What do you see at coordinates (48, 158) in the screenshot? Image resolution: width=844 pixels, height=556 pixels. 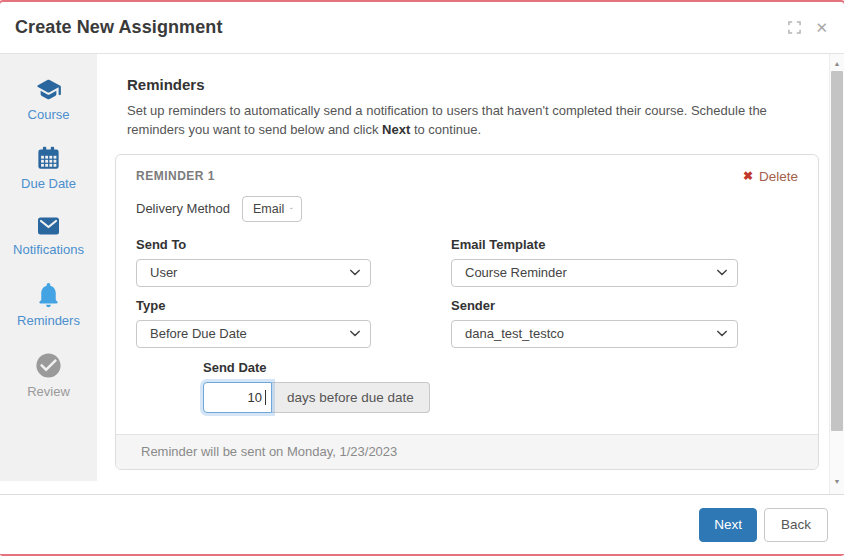 I see `calendar-icon` at bounding box center [48, 158].